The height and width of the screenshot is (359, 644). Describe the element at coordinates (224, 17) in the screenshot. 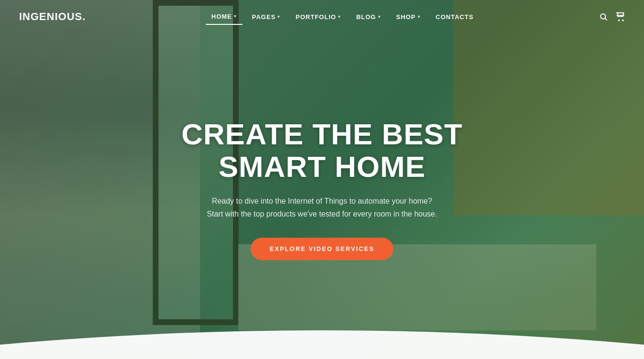

I see `nav-link-home: HOME ▾` at that location.